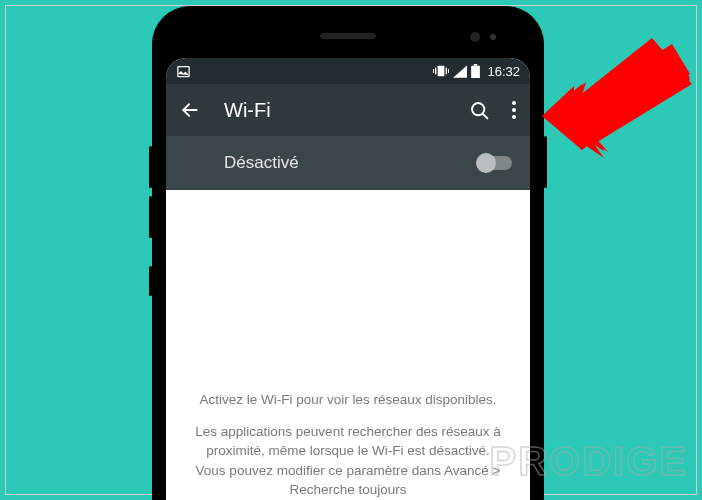 The width and height of the screenshot is (702, 500). What do you see at coordinates (348, 400) in the screenshot?
I see `empty-state-heading: Activez le Wi-Fi pour voir les réseaux d…` at bounding box center [348, 400].